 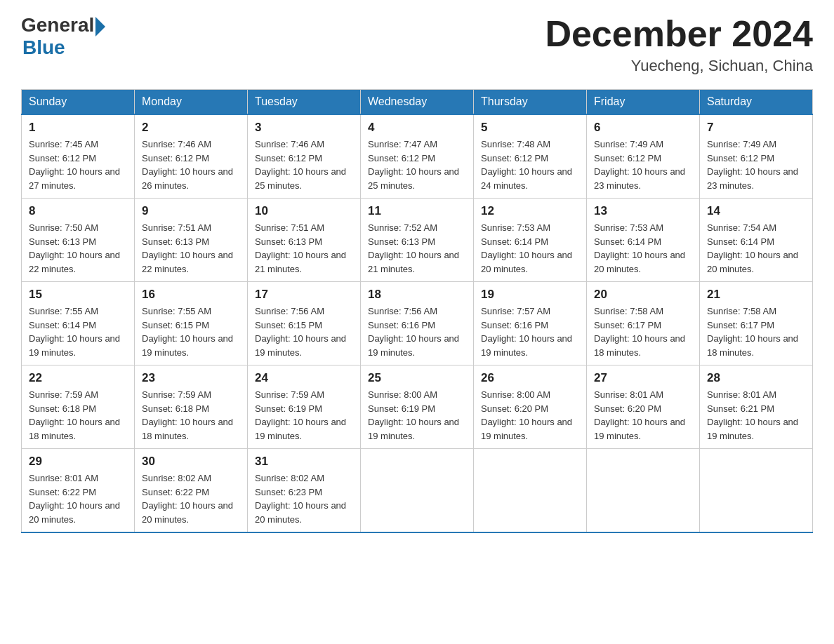 What do you see at coordinates (757, 240) in the screenshot?
I see `calendar-cell: 14Sunrise: 7:54 AMSunset: 6:14 PMDayligh…` at bounding box center [757, 240].